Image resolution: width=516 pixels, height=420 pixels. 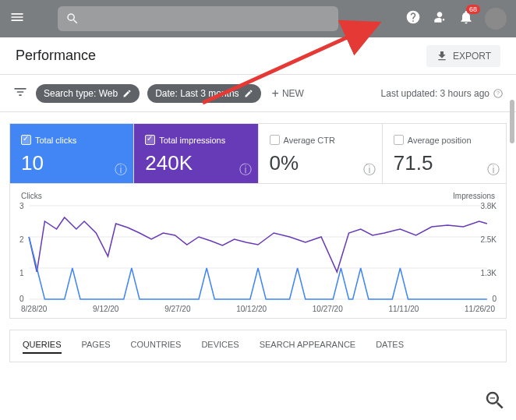 What do you see at coordinates (442, 56) in the screenshot?
I see `download-icon` at bounding box center [442, 56].